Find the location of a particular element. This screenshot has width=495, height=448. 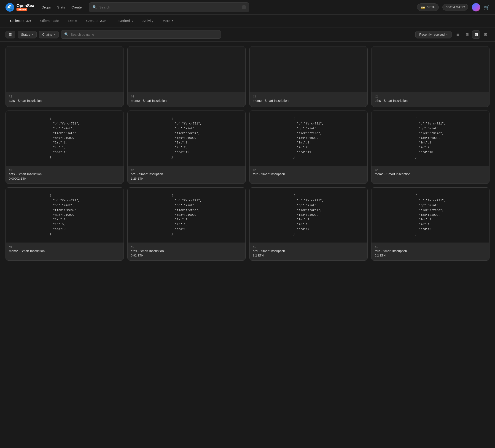

filters-bar: ☰ Status ▾ Chains ▾ 🔍 Recently received … is located at coordinates (248, 35).